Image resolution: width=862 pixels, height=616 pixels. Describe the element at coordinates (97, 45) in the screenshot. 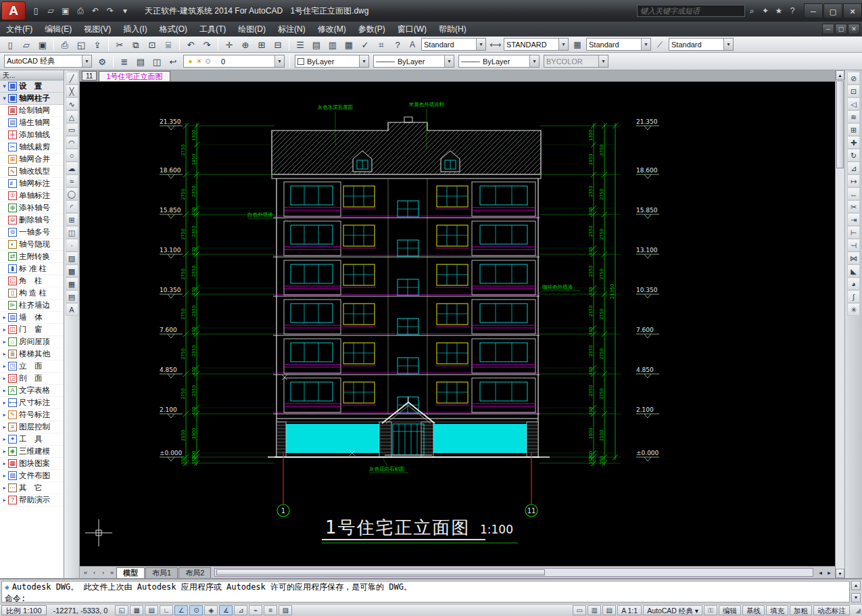

I see `publish-button: ⇪` at that location.